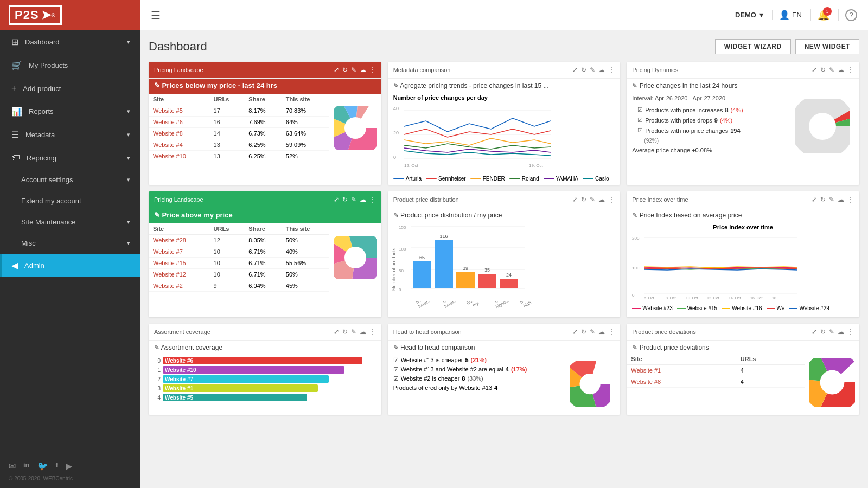 Image resolution: width=868 pixels, height=488 pixels. What do you see at coordinates (179, 145) in the screenshot?
I see `site-link: Website #4` at bounding box center [179, 145].